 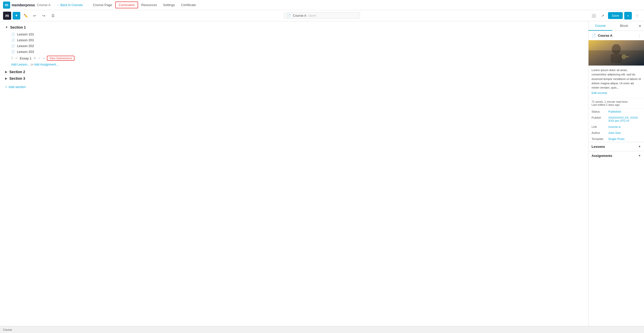 What do you see at coordinates (599, 112) in the screenshot?
I see `status-label: Status` at bounding box center [599, 112].